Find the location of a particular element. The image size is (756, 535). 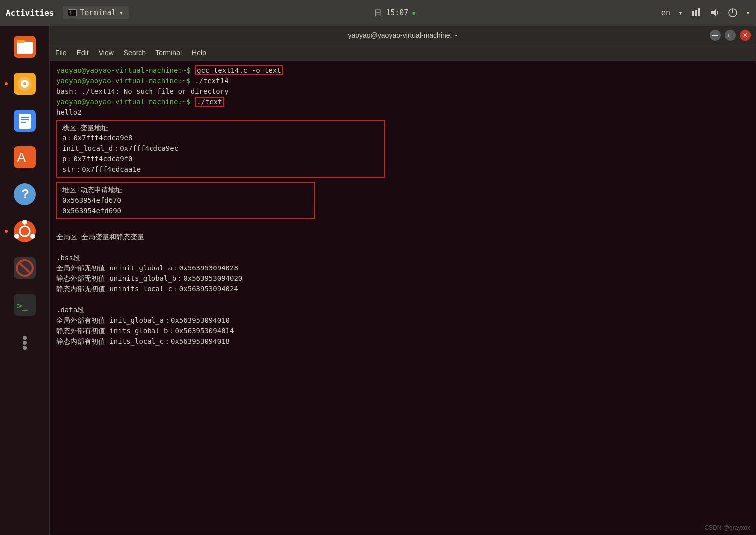

stack-section-box: 栈区-变量地址 a：0x7fff4cdca9e8 init_local_d：0x… is located at coordinates (221, 148).